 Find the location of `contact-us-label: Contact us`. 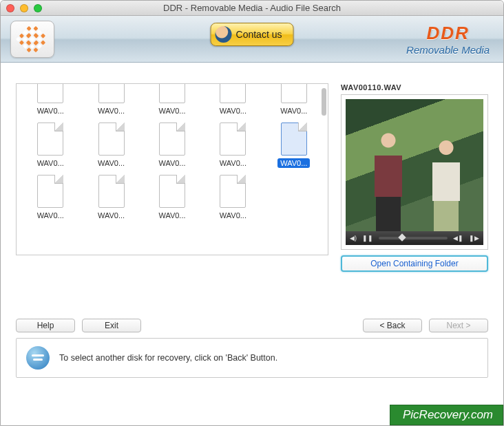

contact-us-label: Contact us is located at coordinates (259, 34).